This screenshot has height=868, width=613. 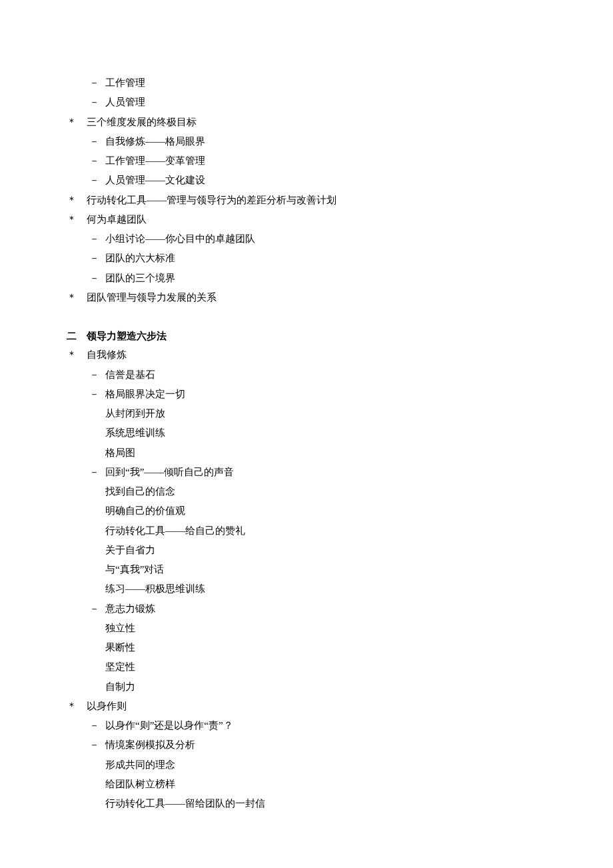 What do you see at coordinates (175, 531) in the screenshot?
I see `list-item-text: 行动转化工具——给自己的赞礼` at bounding box center [175, 531].